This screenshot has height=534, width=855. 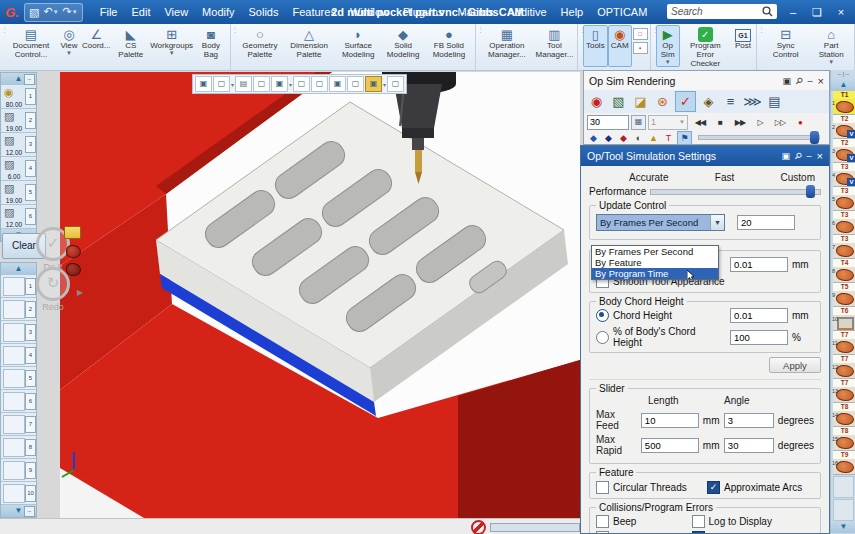 I want to click on op-slot-number-tab: 8, so click(x=30, y=448).